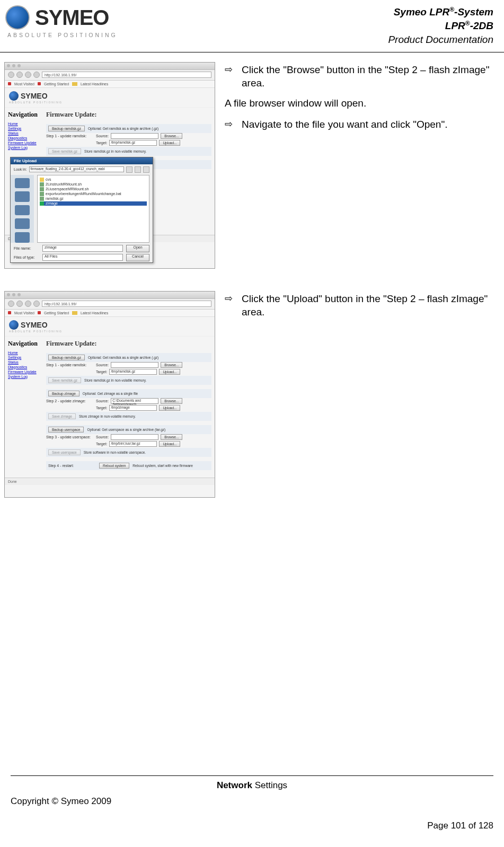 The image size is (504, 847). I want to click on file-item: 2LiuserspaceMRMount.sh, so click(67, 189).